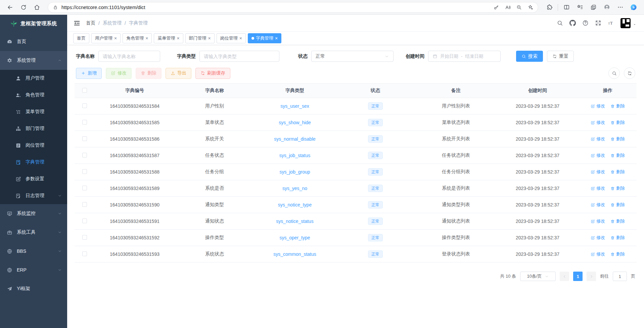 The image size is (644, 328). What do you see at coordinates (293, 7) in the screenshot?
I see `address-bar: https://ccnetcore.com:1101/system/dict` at bounding box center [293, 7].